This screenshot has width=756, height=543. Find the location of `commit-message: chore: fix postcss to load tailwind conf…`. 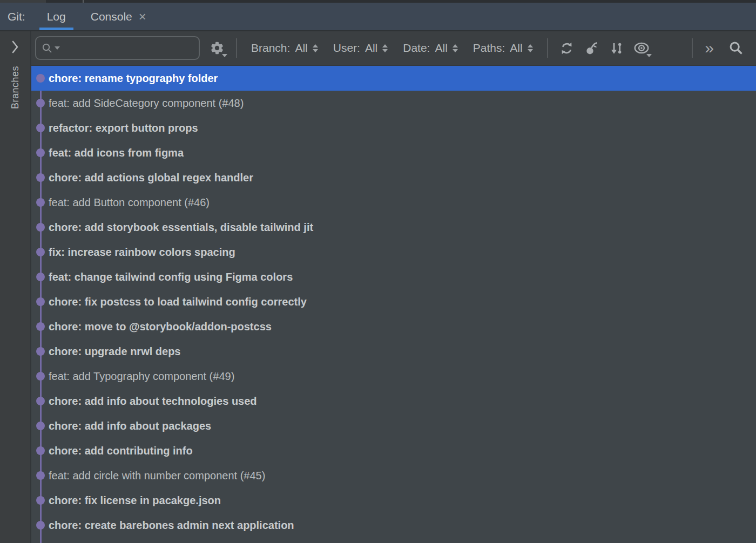

commit-message: chore: fix postcss to load tailwind conf… is located at coordinates (178, 302).